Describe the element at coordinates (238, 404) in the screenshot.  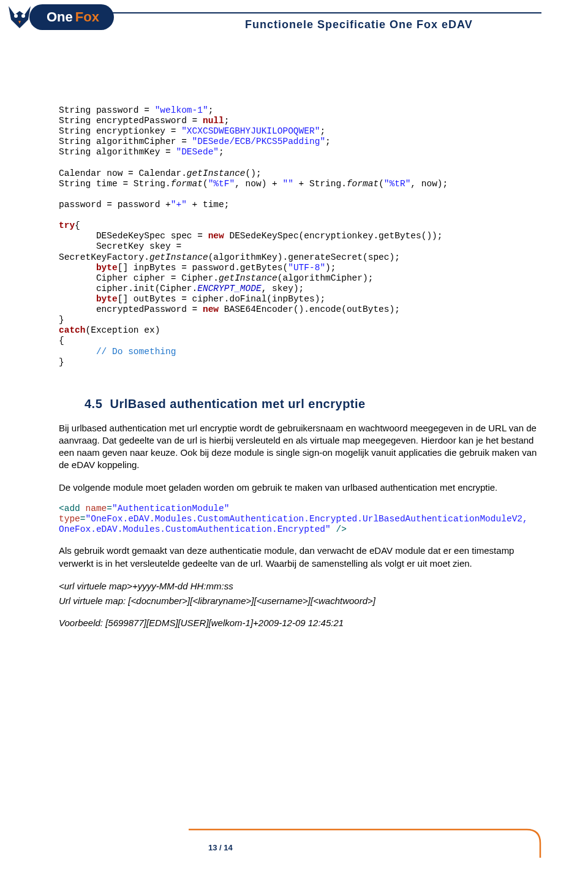
I see `section-title: UrlBased authentication met url encrypti…` at that location.